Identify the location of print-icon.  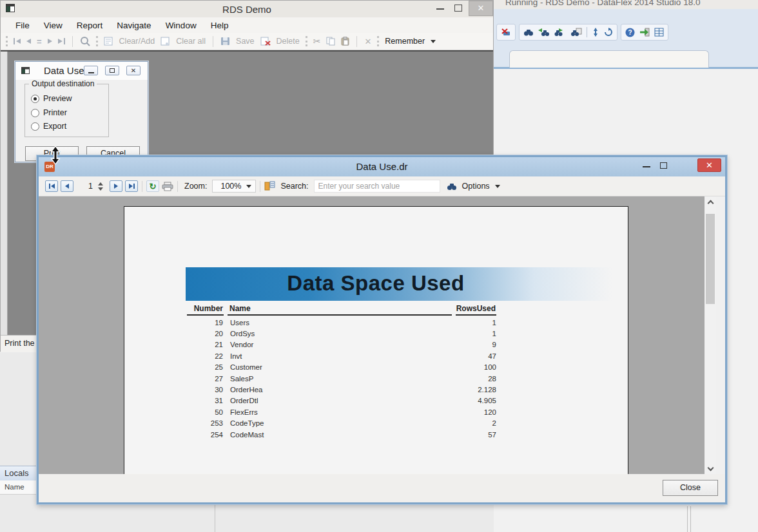
(168, 187).